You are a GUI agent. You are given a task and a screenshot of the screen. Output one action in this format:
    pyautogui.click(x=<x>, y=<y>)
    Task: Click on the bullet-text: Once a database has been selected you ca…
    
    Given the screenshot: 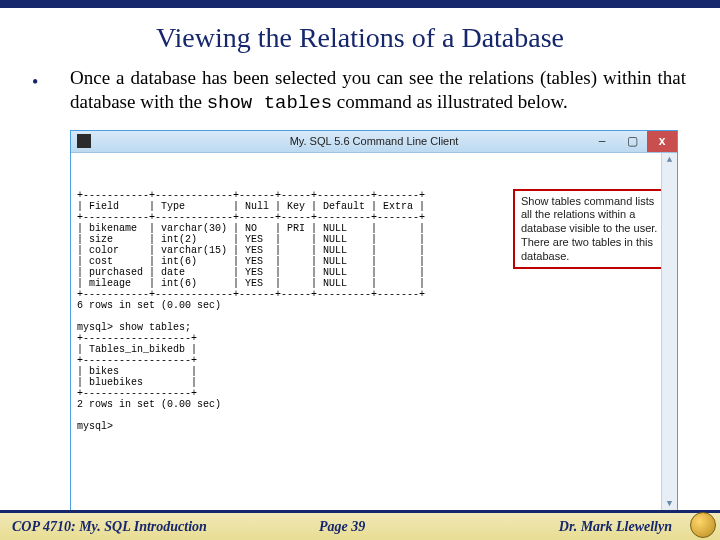 What is the action you would take?
    pyautogui.click(x=378, y=91)
    